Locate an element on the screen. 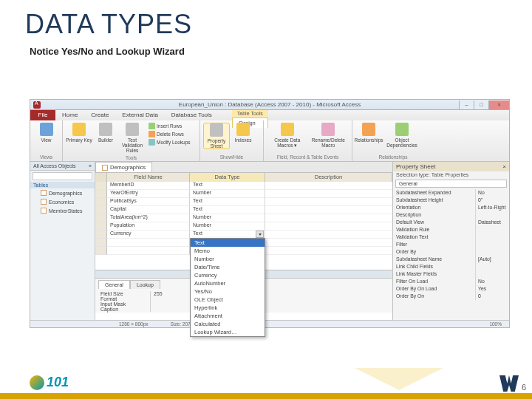  property-row: Subdatasheet Height0" is located at coordinates (451, 200).